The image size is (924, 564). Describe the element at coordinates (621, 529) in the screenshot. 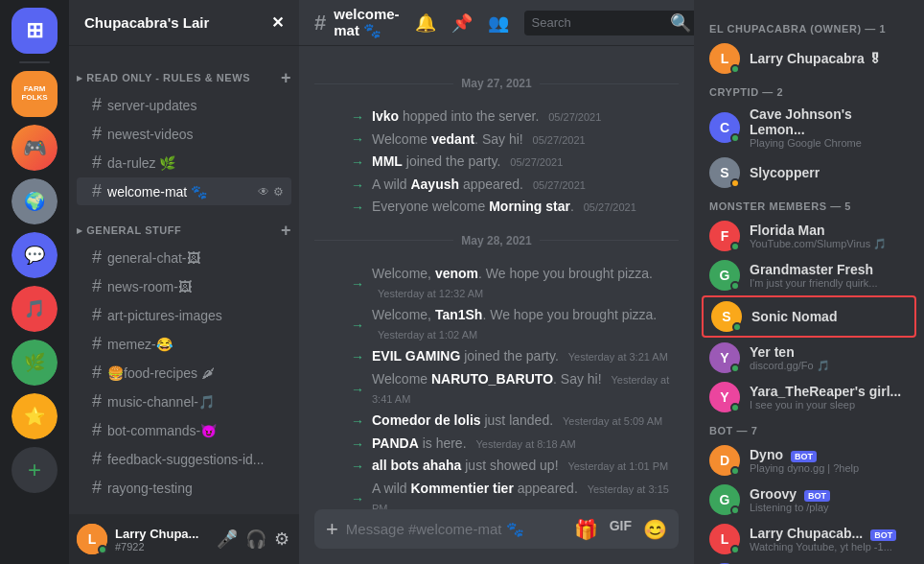

I see `gif-icon: GIF` at that location.